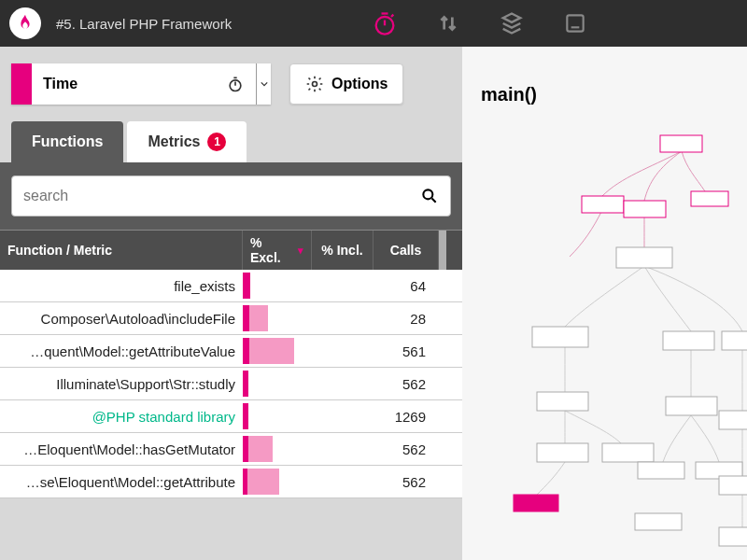 The width and height of the screenshot is (747, 560). Describe the element at coordinates (406, 319) in the screenshot. I see `cell-calls: 28` at that location.